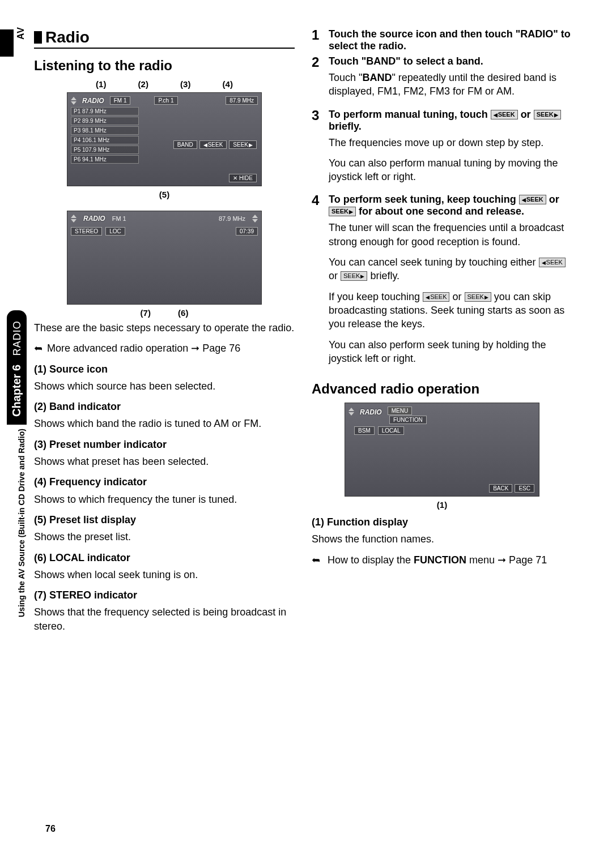  Describe the element at coordinates (16, 391) in the screenshot. I see `chapter-label: Chapter 6` at that location.